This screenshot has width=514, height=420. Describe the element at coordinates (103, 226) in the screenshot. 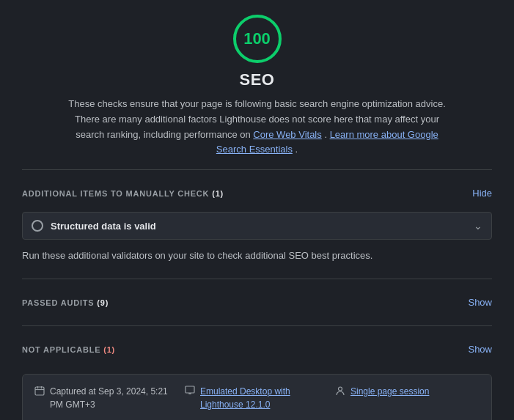

I see `structured-data-label: Structured data is valid` at that location.